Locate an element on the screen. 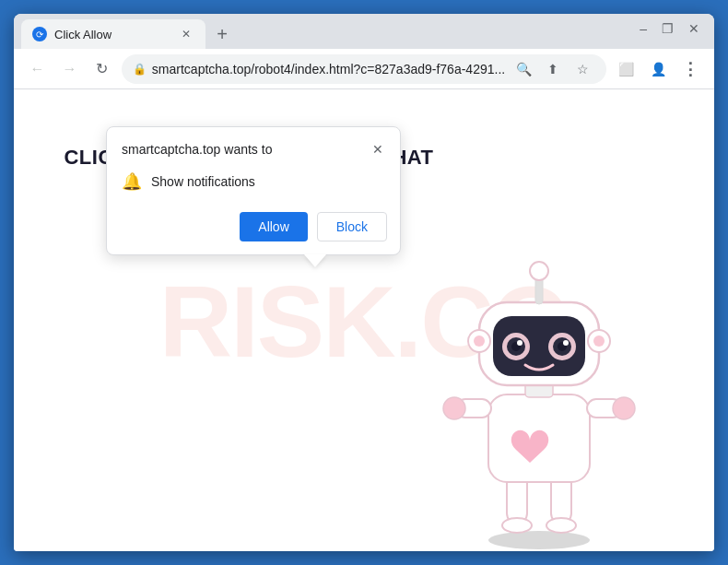 The width and height of the screenshot is (728, 565). search-icon: 🔍 is located at coordinates (523, 69).